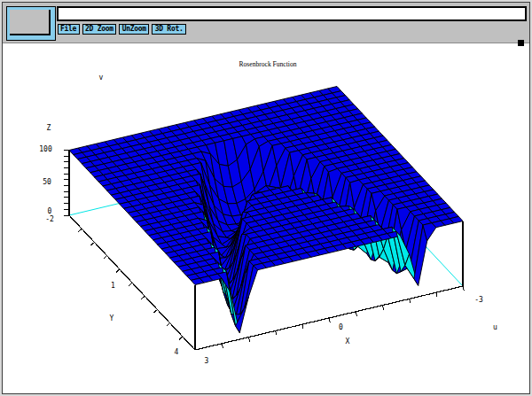 Image resolution: width=532 pixels, height=396 pixels. Describe the element at coordinates (101, 76) in the screenshot. I see `y-axis-alt-label: v` at that location.